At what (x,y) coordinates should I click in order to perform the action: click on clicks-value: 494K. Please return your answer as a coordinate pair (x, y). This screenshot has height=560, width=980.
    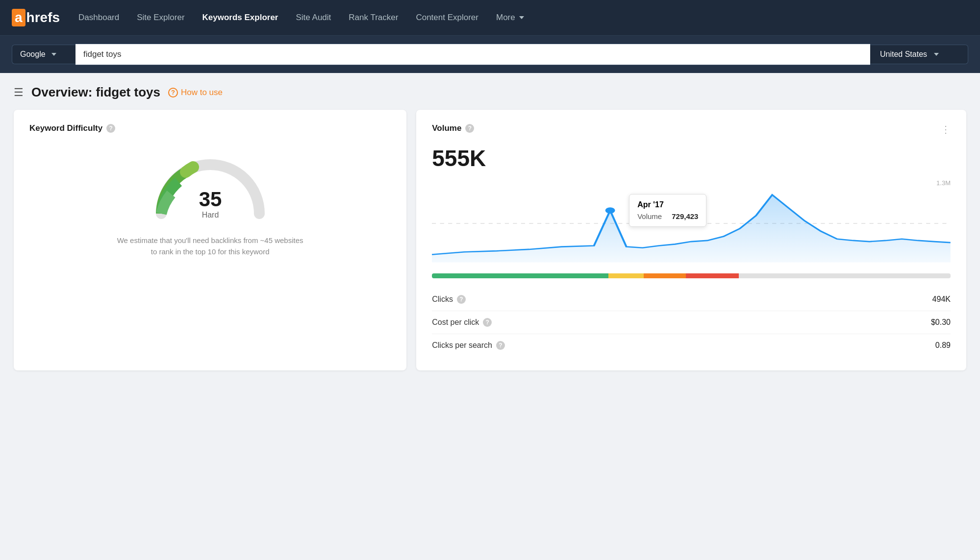
    Looking at the image, I should click on (941, 299).